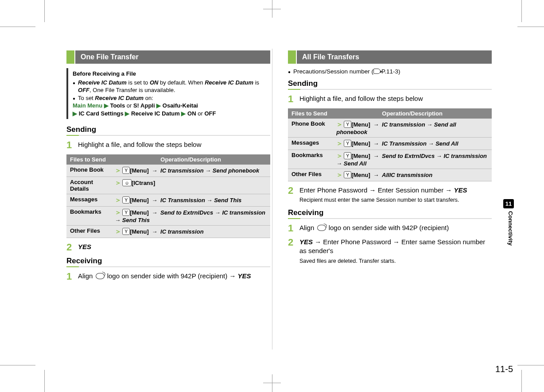 The image size is (544, 392). I want to click on left-sending-step-2: 2 YES, so click(168, 247).